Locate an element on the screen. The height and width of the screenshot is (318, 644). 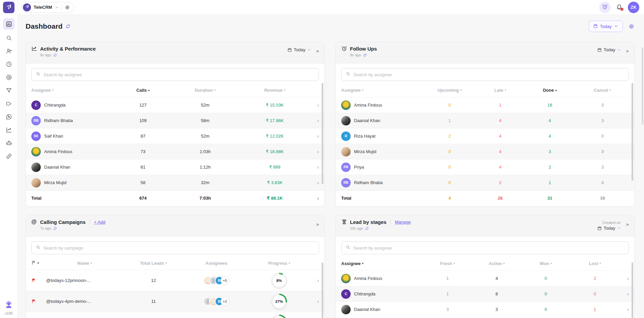
table-row: RBRidham Bhatia0214 is located at coordinates (485, 182).